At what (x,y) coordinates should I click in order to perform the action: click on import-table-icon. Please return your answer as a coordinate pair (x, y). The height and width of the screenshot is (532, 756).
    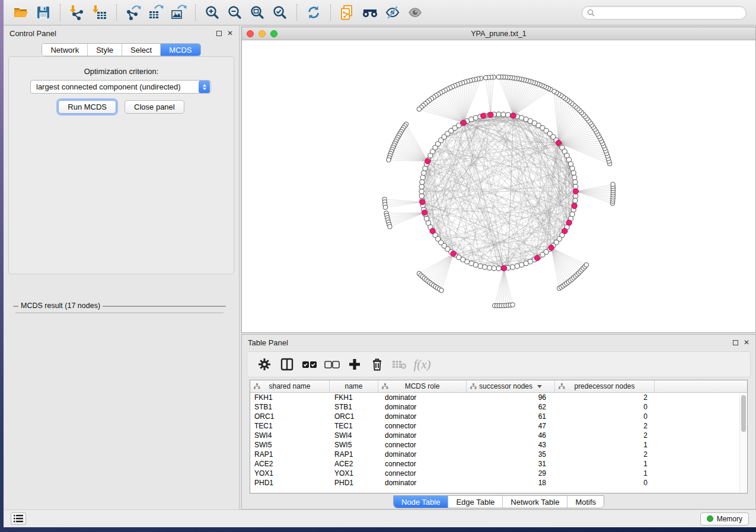
    Looking at the image, I should click on (100, 12).